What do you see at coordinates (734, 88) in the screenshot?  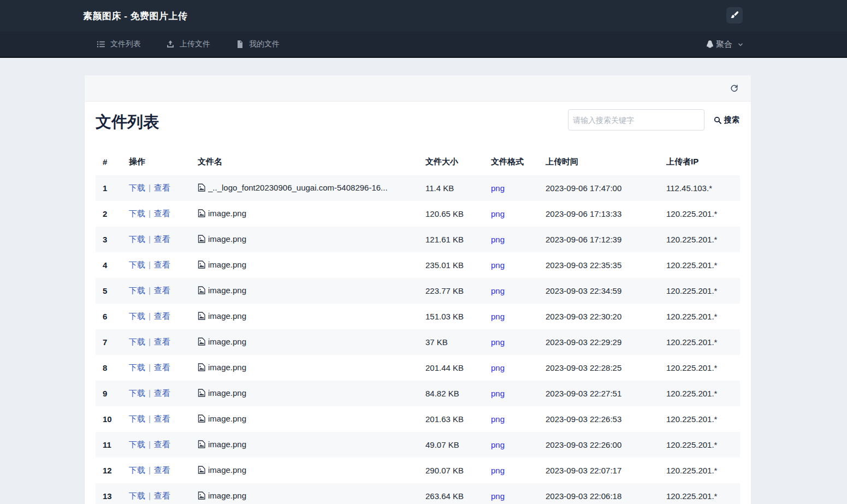 I see `refresh-button` at bounding box center [734, 88].